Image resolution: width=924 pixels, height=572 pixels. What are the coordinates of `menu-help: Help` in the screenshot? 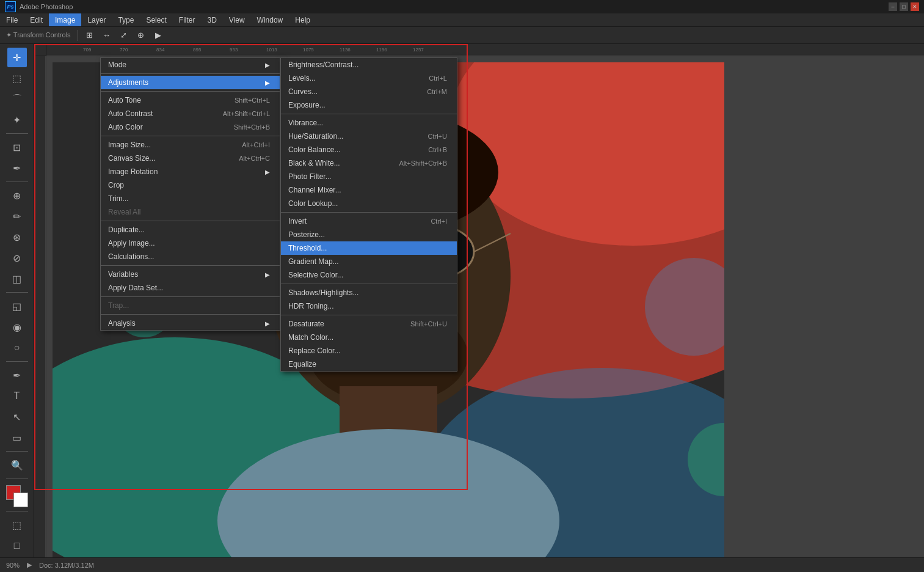 It's located at (303, 20).